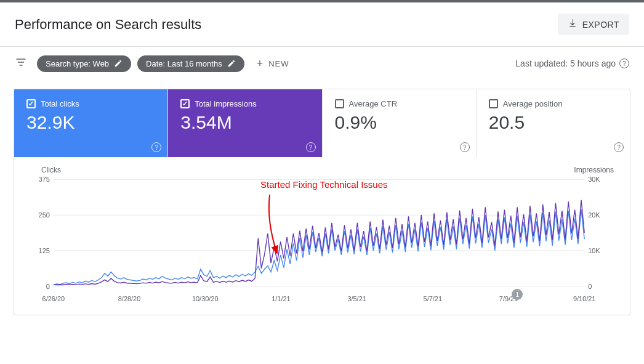 The height and width of the screenshot is (364, 644). I want to click on metric-value: 32.9K, so click(91, 123).